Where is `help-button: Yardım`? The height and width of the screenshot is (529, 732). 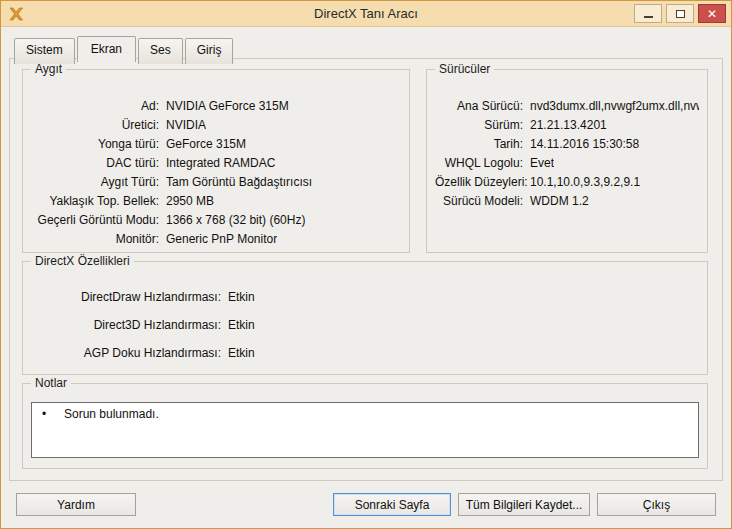 help-button: Yardım is located at coordinates (76, 504).